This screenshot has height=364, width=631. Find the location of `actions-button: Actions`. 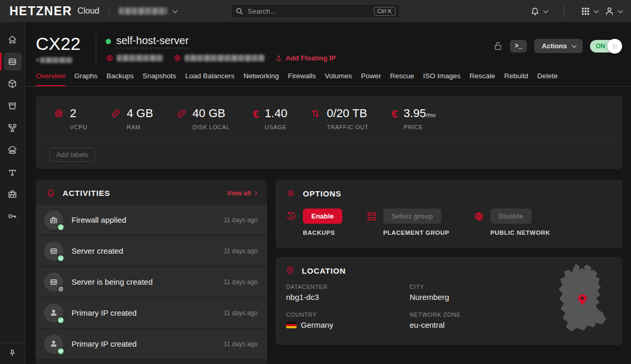

actions-button: Actions is located at coordinates (558, 46).